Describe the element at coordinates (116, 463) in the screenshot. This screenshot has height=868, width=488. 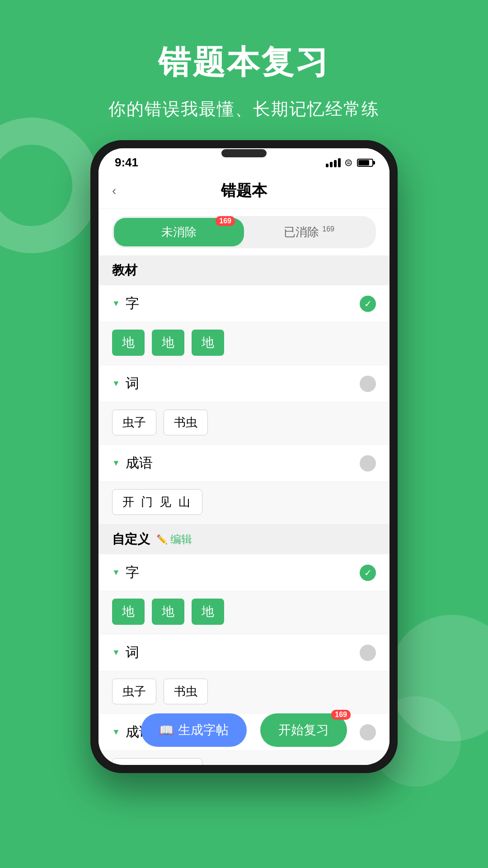
I see `arrow-icon-idiom-1: ▼` at that location.